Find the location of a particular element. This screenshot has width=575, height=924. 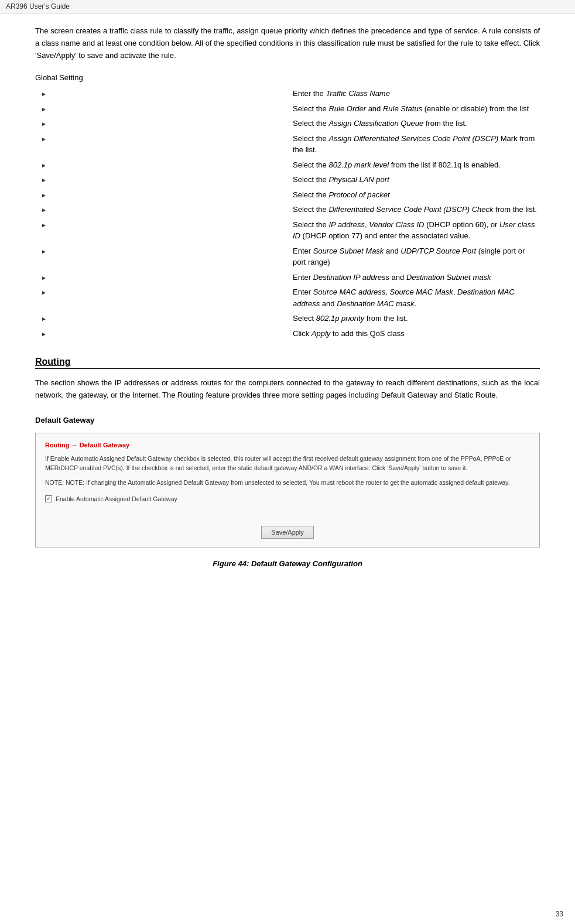

list-item: ► Enter Source Subnet Mask and UDP/TCP S… is located at coordinates (290, 256).